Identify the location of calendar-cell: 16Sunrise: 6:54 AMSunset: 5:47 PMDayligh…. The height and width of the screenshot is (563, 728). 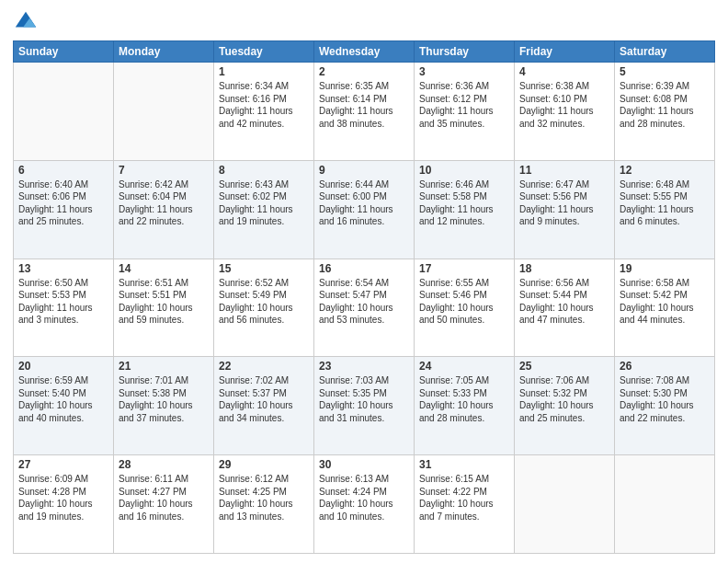
(364, 307).